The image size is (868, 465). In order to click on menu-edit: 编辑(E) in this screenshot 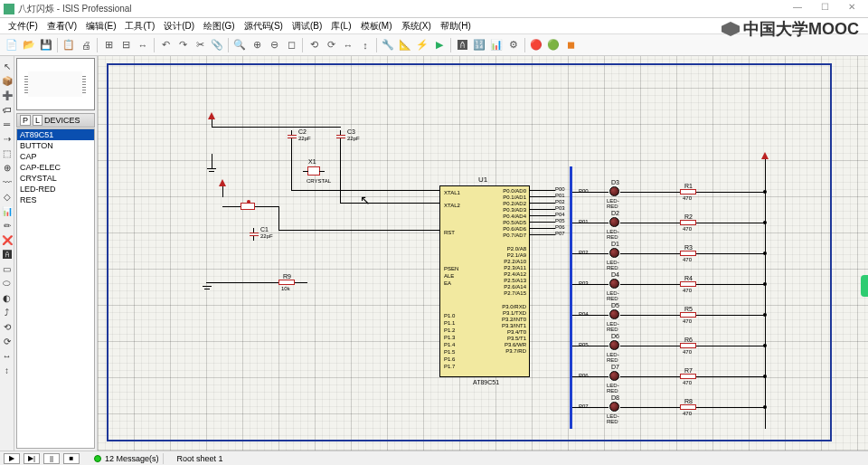, I will do `click(101, 26)`.